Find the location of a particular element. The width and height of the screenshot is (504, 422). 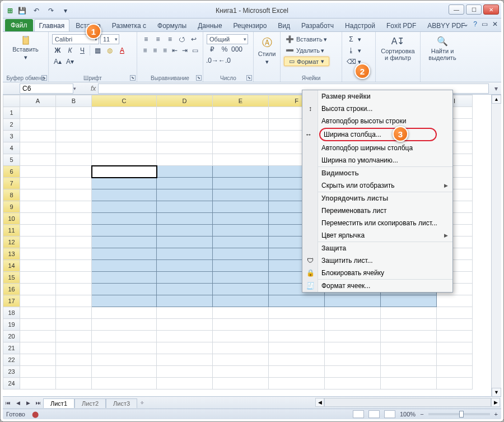

maximize-button: ☐ is located at coordinates (474, 10).